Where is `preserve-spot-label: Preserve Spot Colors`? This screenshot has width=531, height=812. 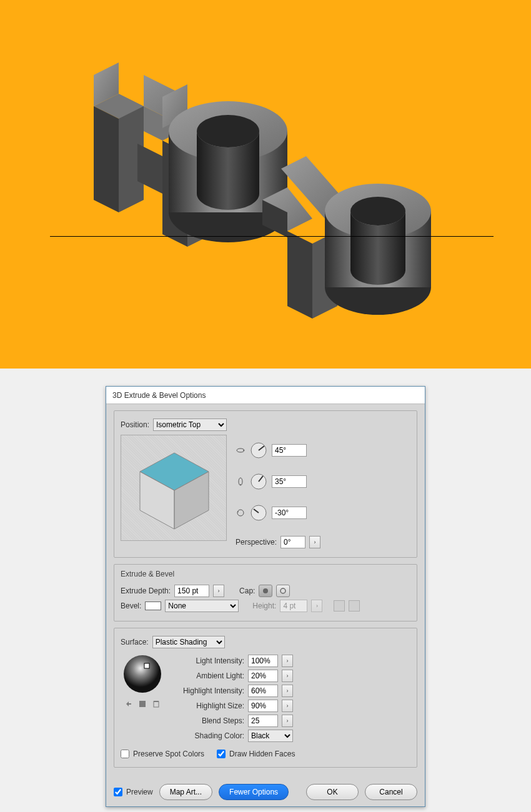 preserve-spot-label: Preserve Spot Colors is located at coordinates (169, 754).